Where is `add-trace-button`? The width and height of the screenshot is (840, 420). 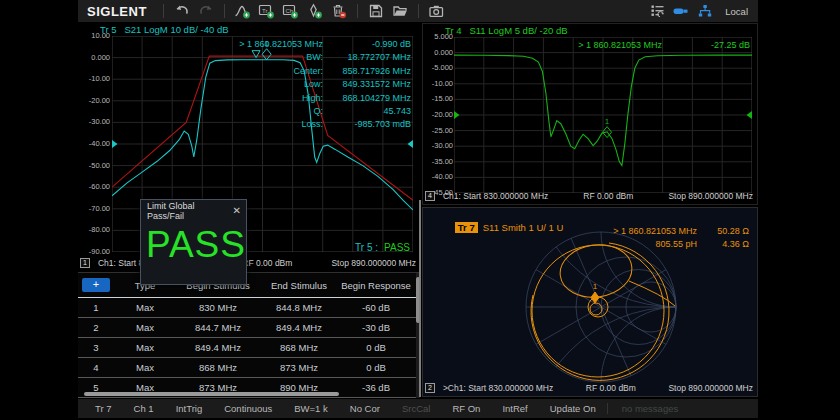 add-trace-button is located at coordinates (243, 11).